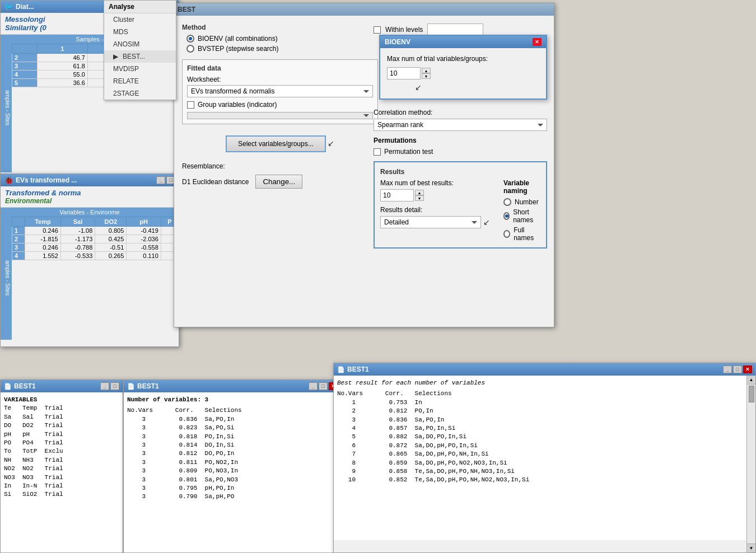 Image resolution: width=756 pixels, height=553 pixels. I want to click on detail-value: Detailed, so click(396, 222).